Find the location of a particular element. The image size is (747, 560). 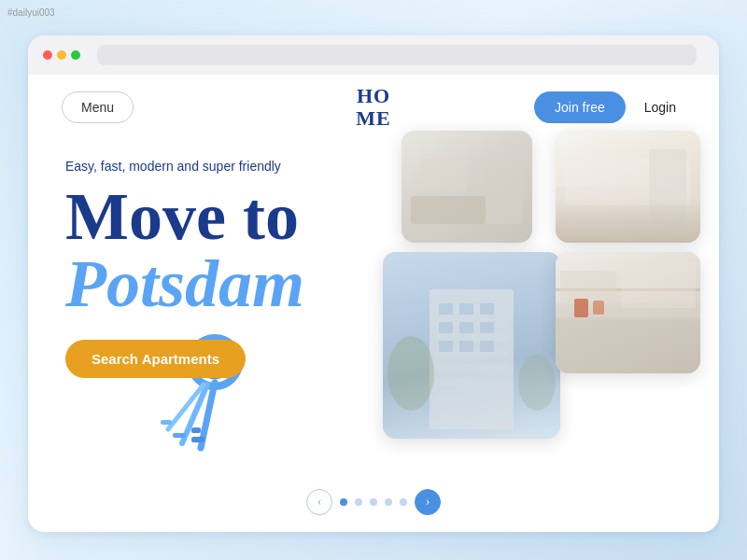

window-controls is located at coordinates (62, 55).